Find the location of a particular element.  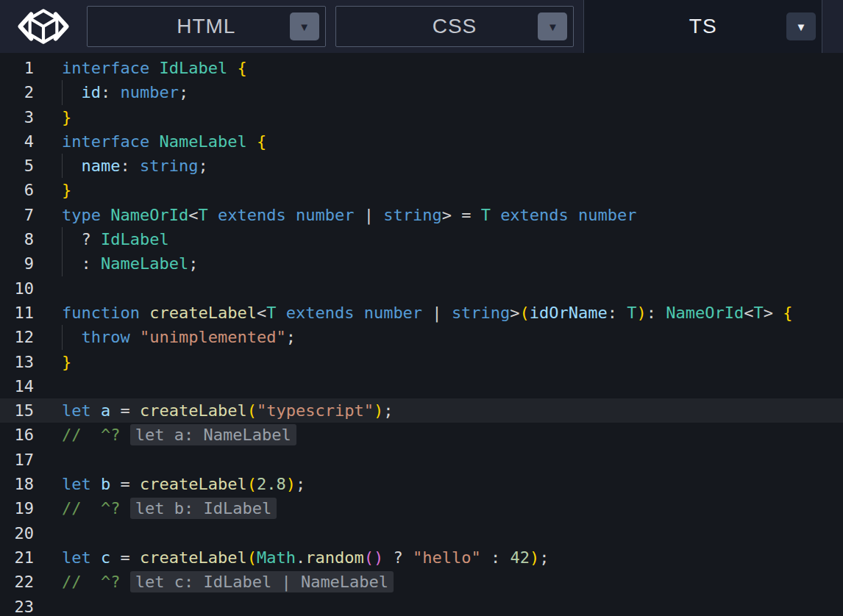

line-number: 15 is located at coordinates (17, 410).